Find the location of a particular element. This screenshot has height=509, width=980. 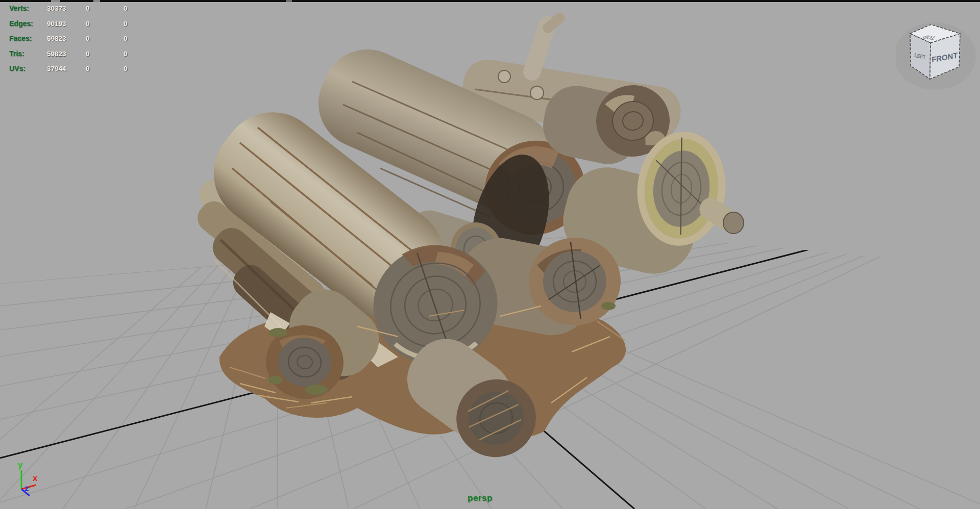

hud-row-edges: Edges:9019300 is located at coordinates (68, 27).